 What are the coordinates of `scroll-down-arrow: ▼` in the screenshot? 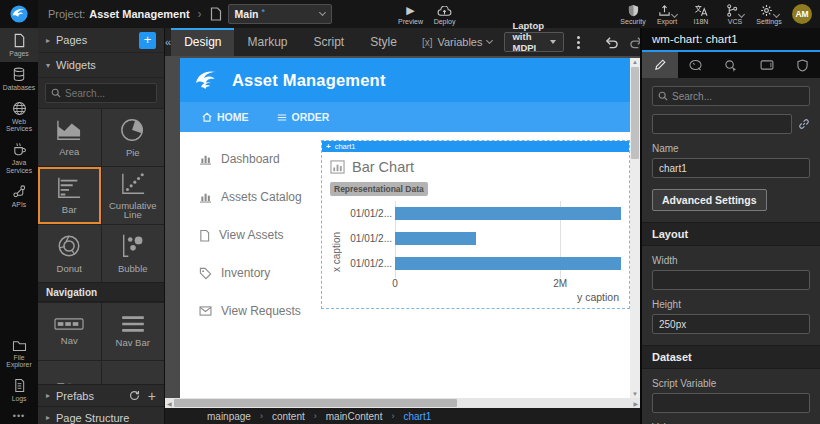 It's located at (635, 394).